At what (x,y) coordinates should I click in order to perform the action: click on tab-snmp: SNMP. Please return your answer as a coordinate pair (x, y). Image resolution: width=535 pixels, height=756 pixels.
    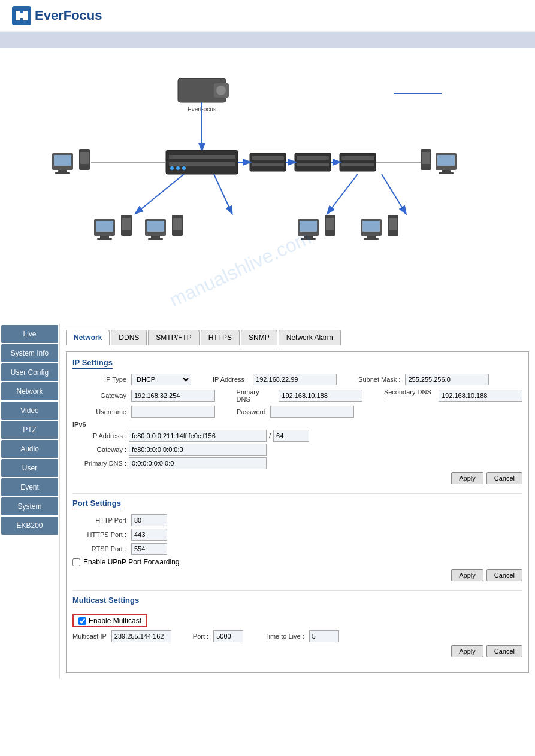
    Looking at the image, I should click on (259, 338).